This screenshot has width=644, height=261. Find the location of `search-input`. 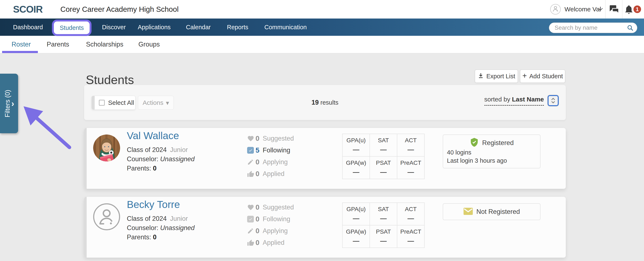

search-input is located at coordinates (593, 28).